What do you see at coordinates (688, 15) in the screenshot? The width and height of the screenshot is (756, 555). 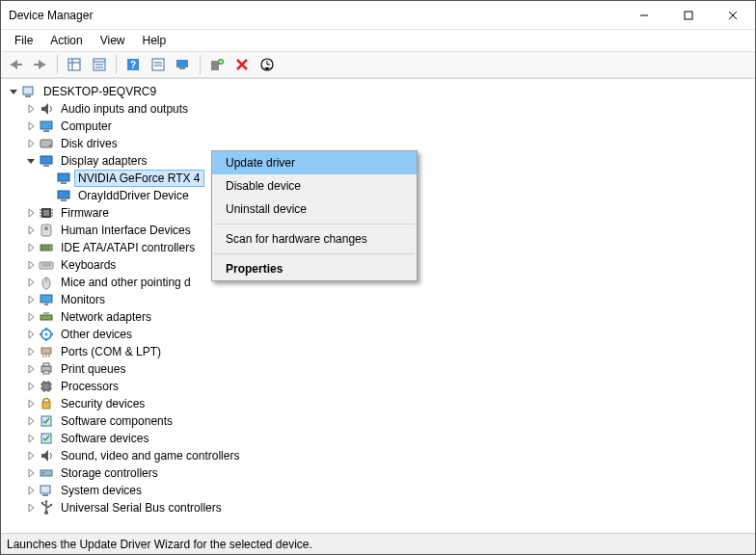 I see `window-buttons` at bounding box center [688, 15].